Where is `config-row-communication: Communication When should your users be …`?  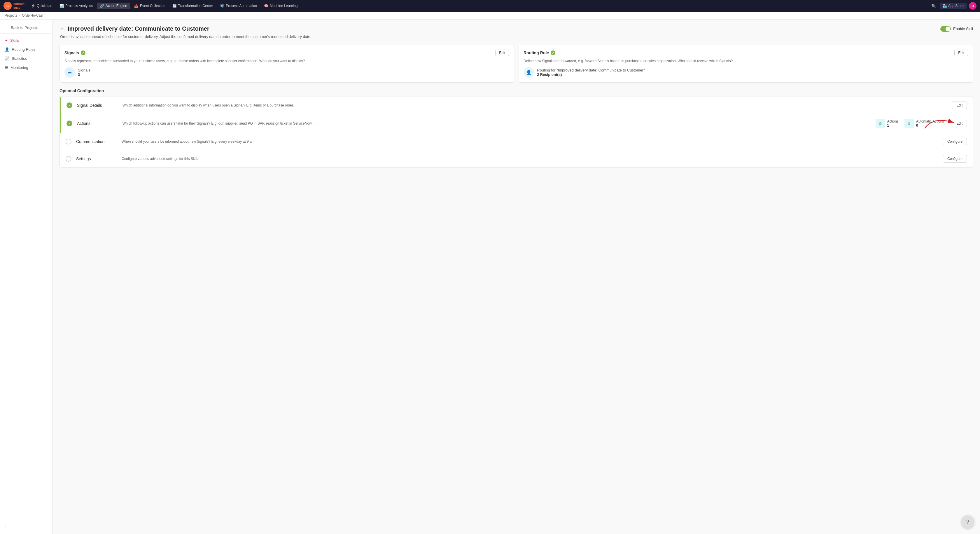
config-row-communication: Communication When should your users be … is located at coordinates (516, 142).